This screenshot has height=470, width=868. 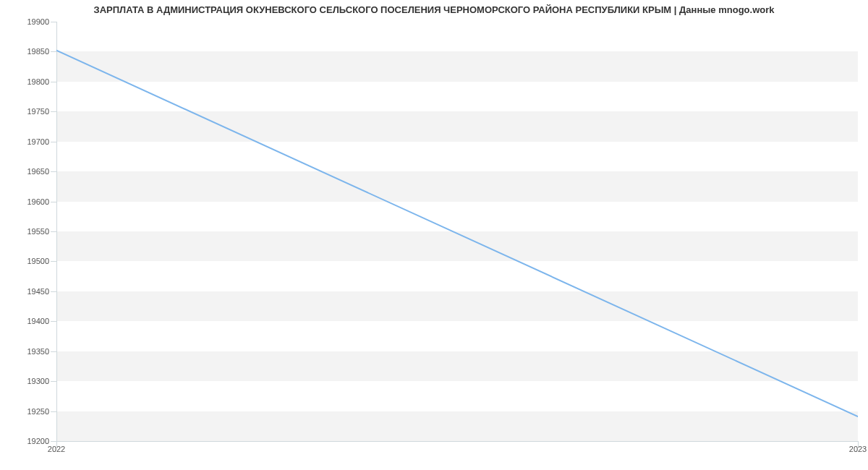 I want to click on y-tick-label: 19650, so click(x=29, y=171).